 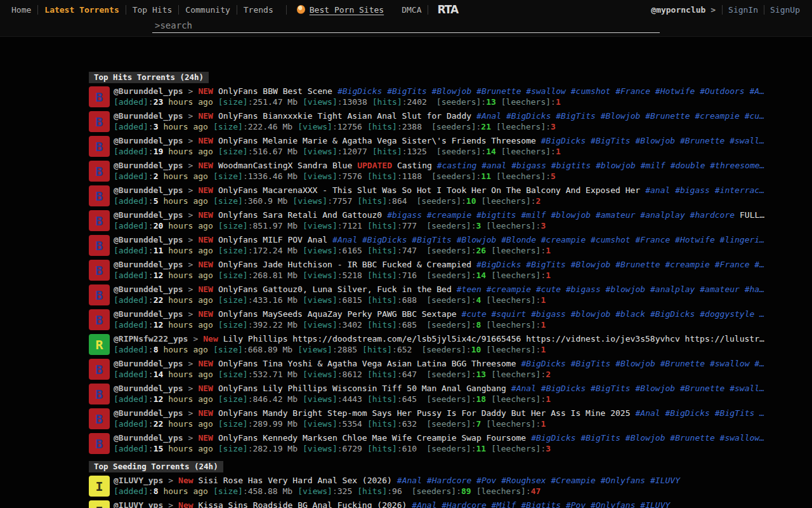 What do you see at coordinates (601, 165) in the screenshot?
I see `torrent-tags: #casting #anal #bigass #bigtits #blowjob…` at bounding box center [601, 165].